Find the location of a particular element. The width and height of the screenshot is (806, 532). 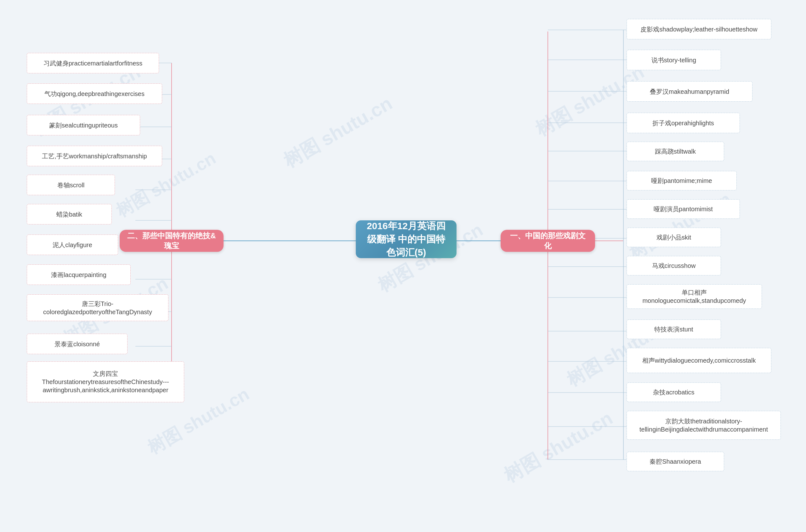

watermark-10: 树图 shutu.cn is located at coordinates (558, 447).